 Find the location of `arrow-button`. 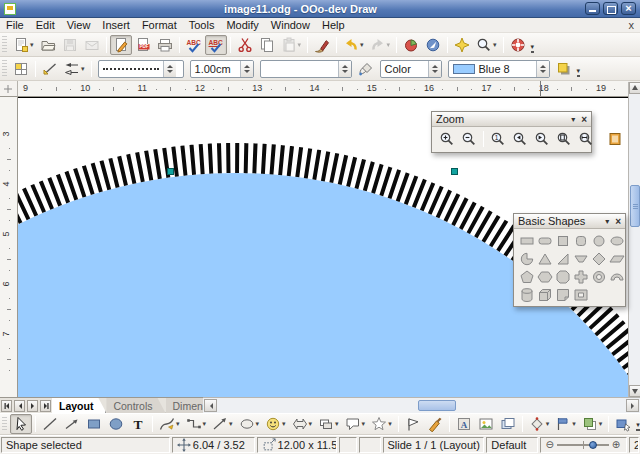

arrow-button is located at coordinates (72, 424).